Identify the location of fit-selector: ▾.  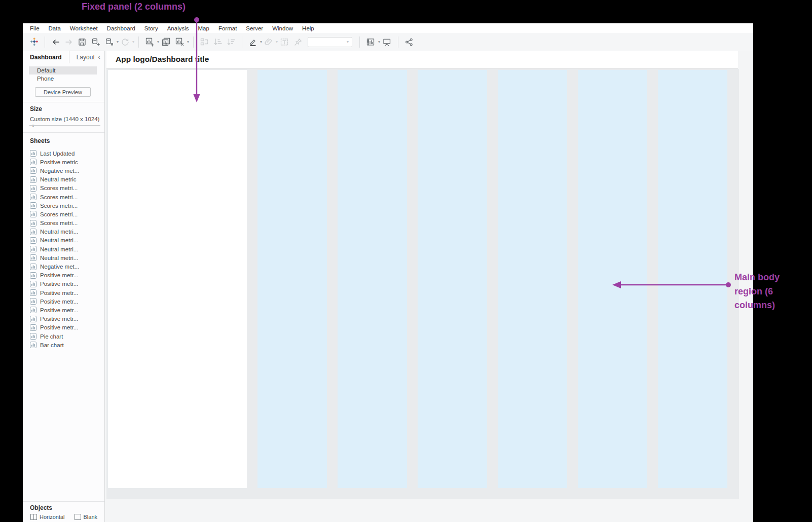
(330, 42).